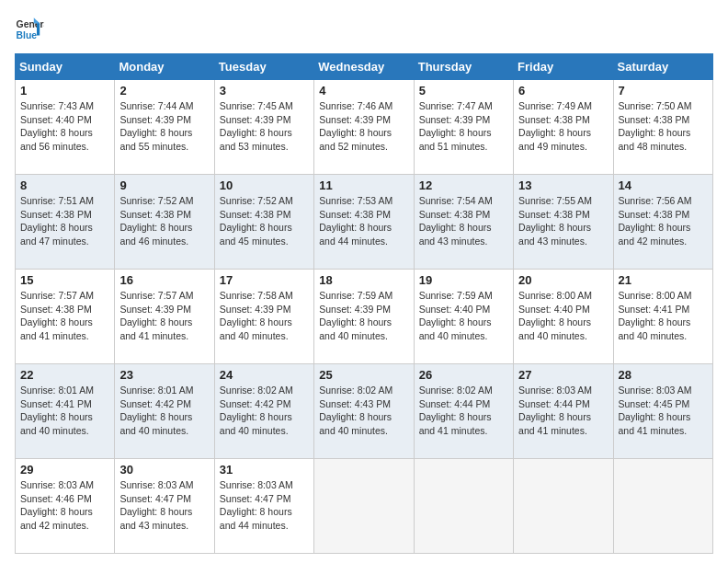  What do you see at coordinates (563, 127) in the screenshot?
I see `calendar-cell: 6Sunrise: 7:49 AMSunset: 4:38 PMDaylight…` at bounding box center [563, 127].